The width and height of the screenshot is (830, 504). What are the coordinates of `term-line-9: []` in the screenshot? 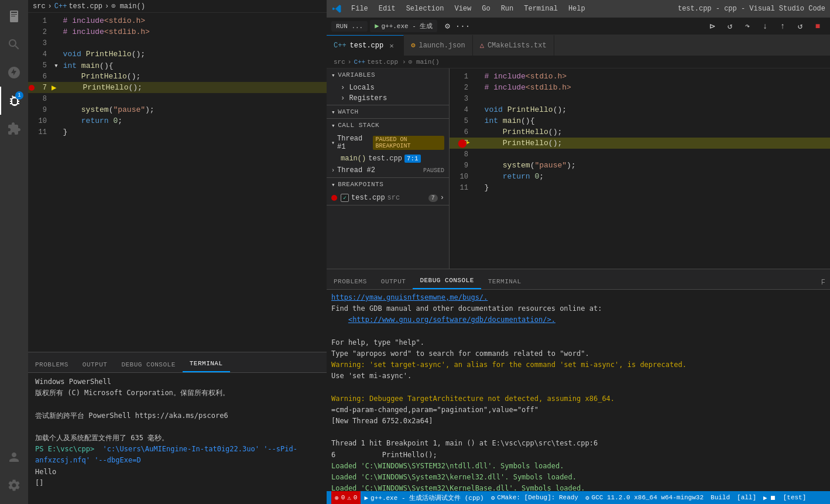 It's located at (177, 484).